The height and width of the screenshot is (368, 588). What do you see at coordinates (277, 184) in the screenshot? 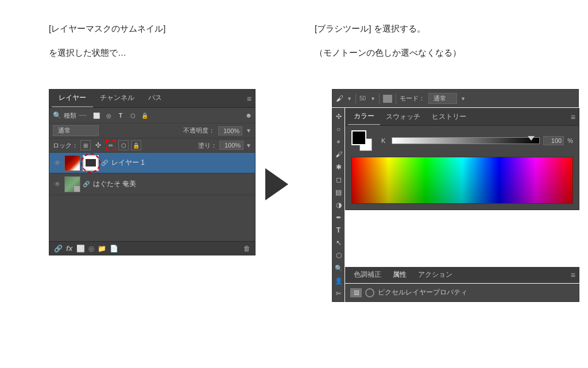
I see `arrow-right-indicator` at bounding box center [277, 184].